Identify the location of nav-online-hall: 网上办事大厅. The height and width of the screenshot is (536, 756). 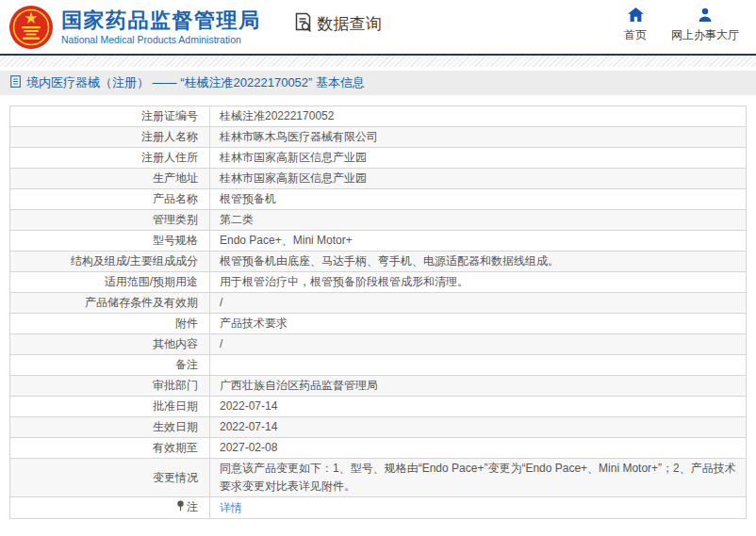
(705, 25).